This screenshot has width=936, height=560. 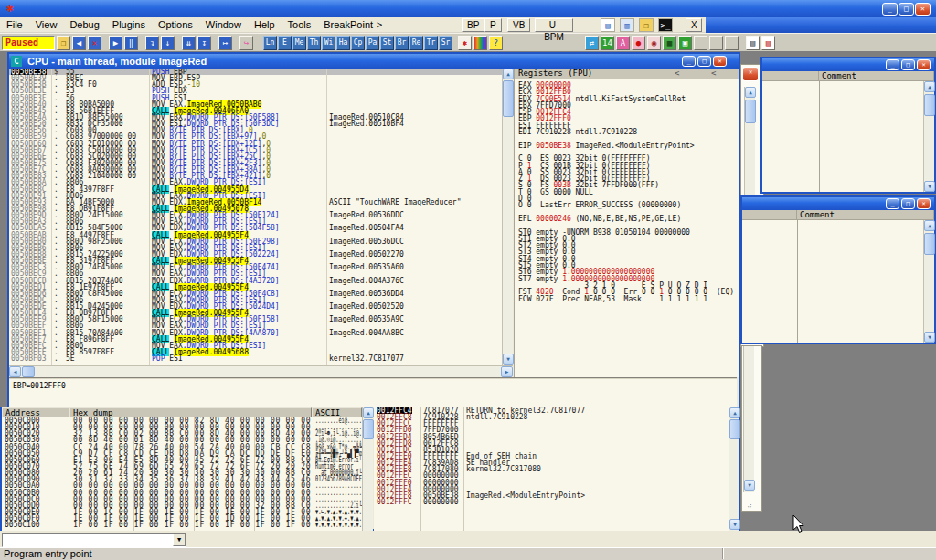 I want to click on comment-window-top-titlebar: _ □ ✕, so click(x=848, y=65).